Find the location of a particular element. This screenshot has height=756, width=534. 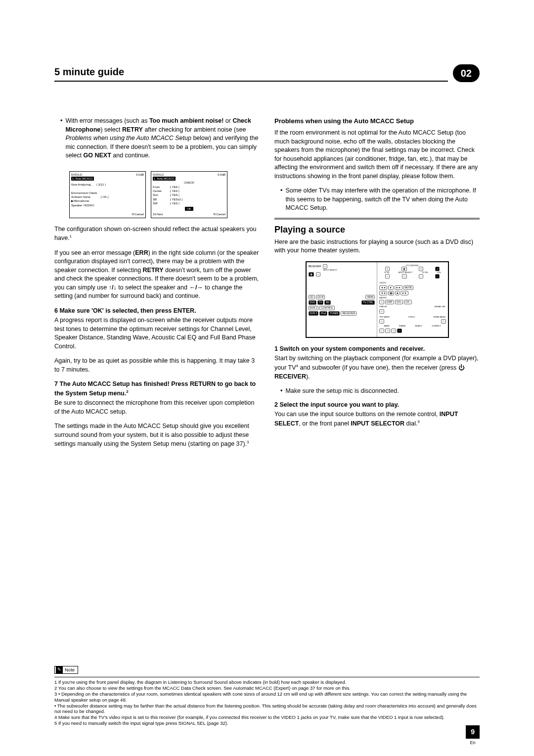

power-icon is located at coordinates (462, 368).